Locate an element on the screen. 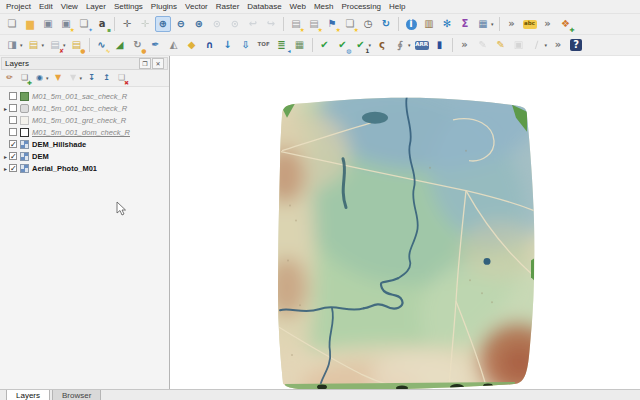  digitize-line-icon: ∕ is located at coordinates (537, 45).